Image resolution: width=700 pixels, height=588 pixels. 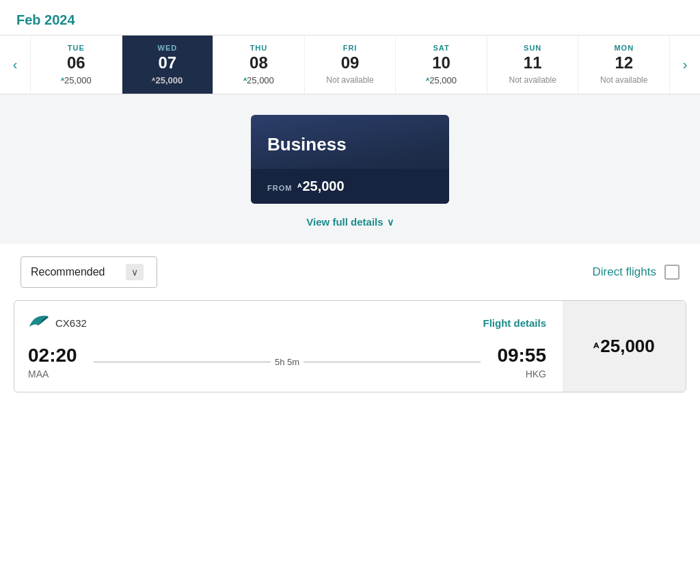 I want to click on business-card-bottom: FROM ᴬ25,000, so click(x=350, y=186).